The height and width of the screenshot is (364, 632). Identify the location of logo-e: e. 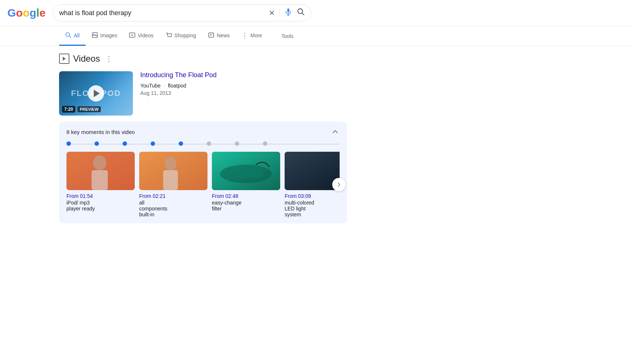
(43, 13).